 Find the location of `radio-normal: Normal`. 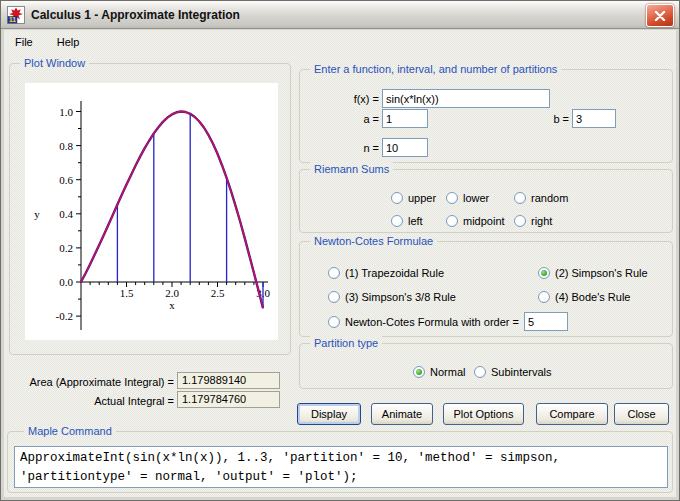

radio-normal: Normal is located at coordinates (439, 372).